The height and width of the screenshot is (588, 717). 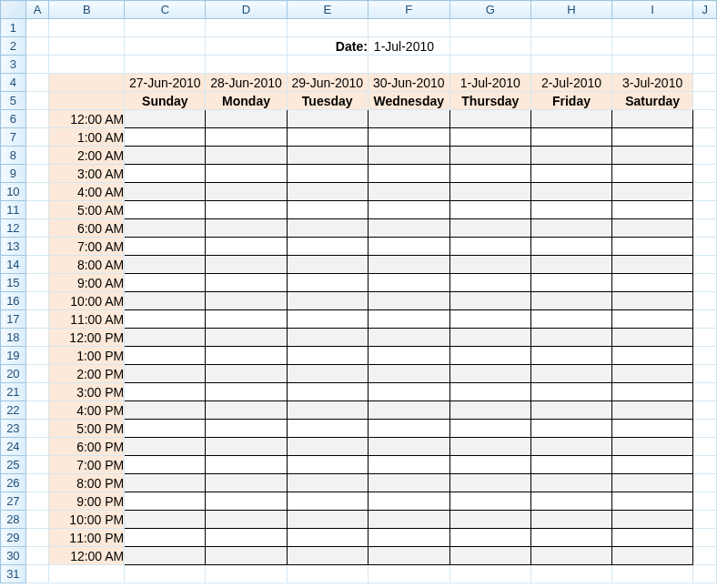 I want to click on day-header: Monday, so click(x=246, y=101).